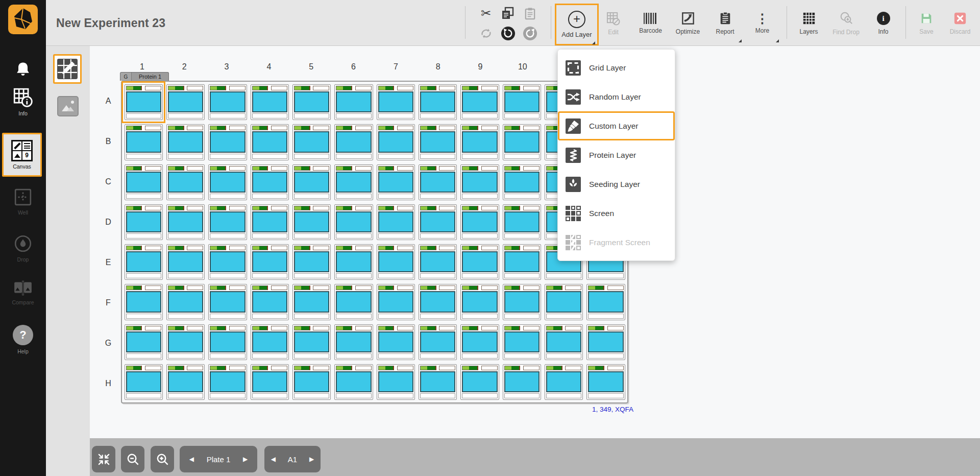 This screenshot has height=476, width=980. What do you see at coordinates (270, 222) in the screenshot?
I see `well-D4` at bounding box center [270, 222].